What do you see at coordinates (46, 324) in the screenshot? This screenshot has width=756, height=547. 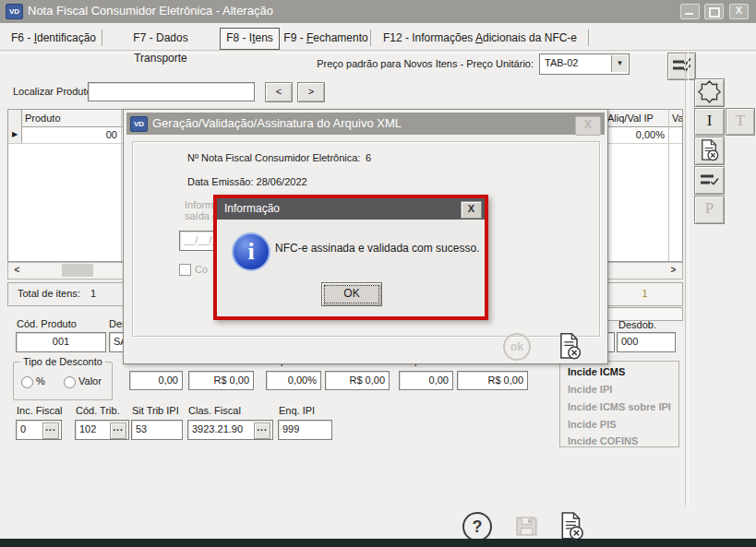 I see `cod-produto-label: Cód. Produto` at bounding box center [46, 324].